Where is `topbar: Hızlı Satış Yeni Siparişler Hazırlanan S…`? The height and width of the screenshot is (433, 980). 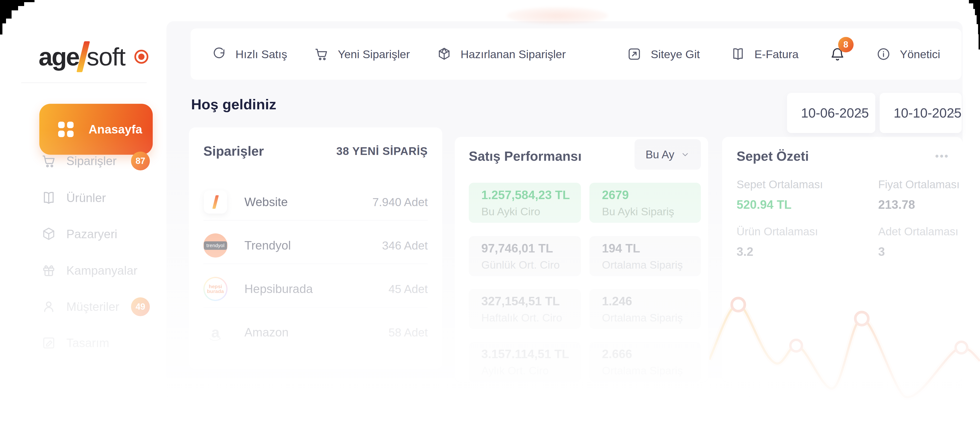
topbar: Hızlı Satış Yeni Siparişler Hazırlanan S… is located at coordinates (576, 54).